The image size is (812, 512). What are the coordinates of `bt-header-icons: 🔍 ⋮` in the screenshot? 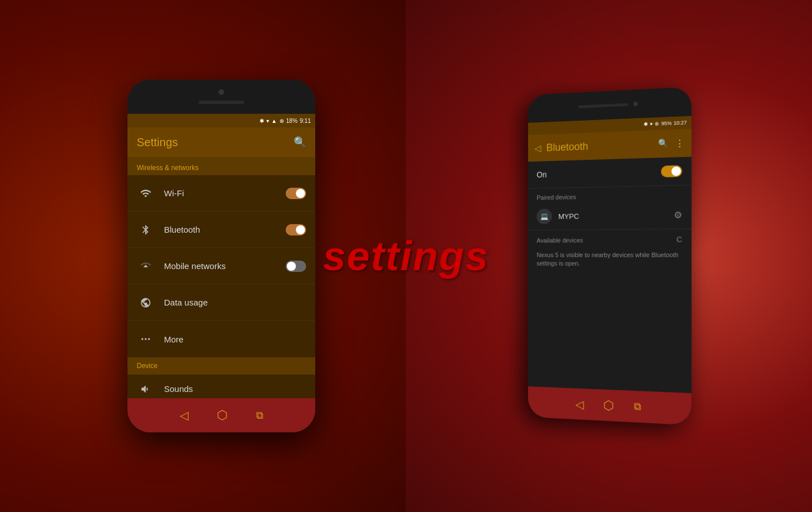 It's located at (671, 143).